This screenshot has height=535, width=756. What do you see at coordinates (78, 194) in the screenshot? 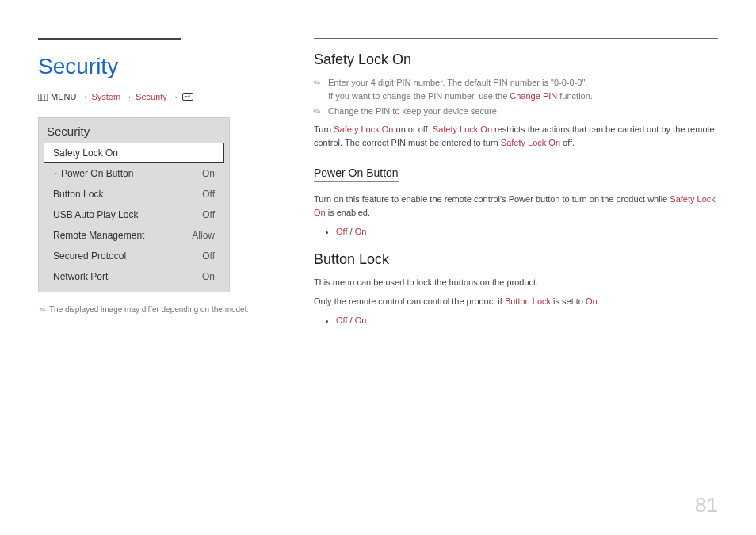
I see `menu-row-label: Button Lock` at bounding box center [78, 194].